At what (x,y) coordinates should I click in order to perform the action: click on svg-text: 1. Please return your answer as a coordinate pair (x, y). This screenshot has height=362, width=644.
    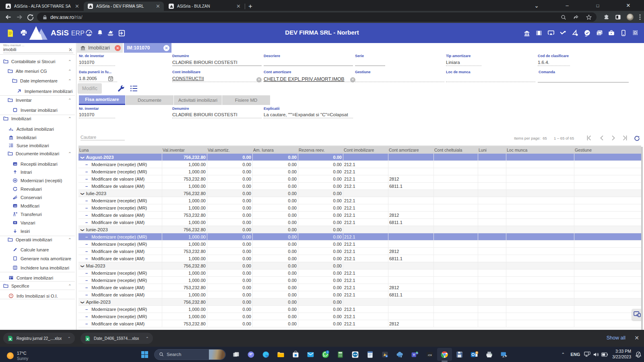
    Looking at the image, I should click on (328, 352).